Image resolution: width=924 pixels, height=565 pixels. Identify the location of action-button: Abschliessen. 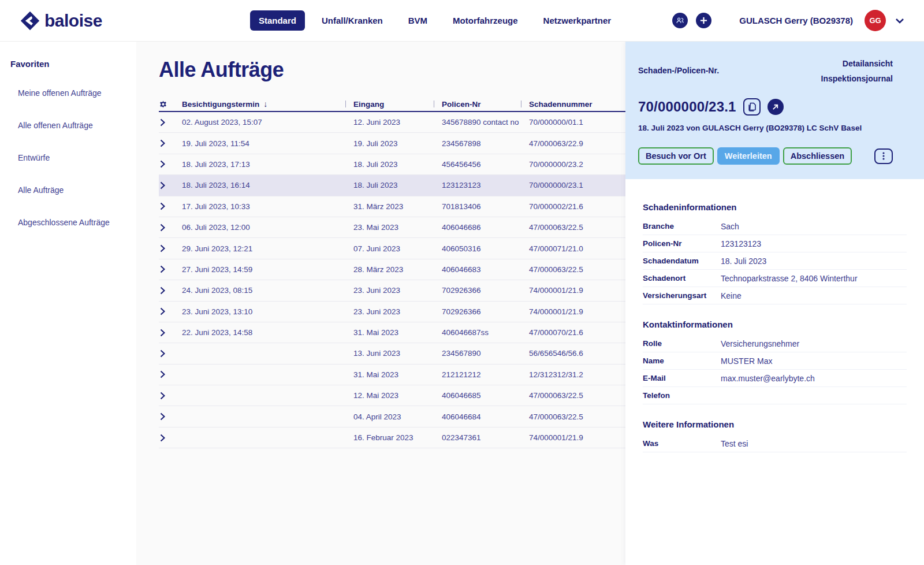
(818, 156).